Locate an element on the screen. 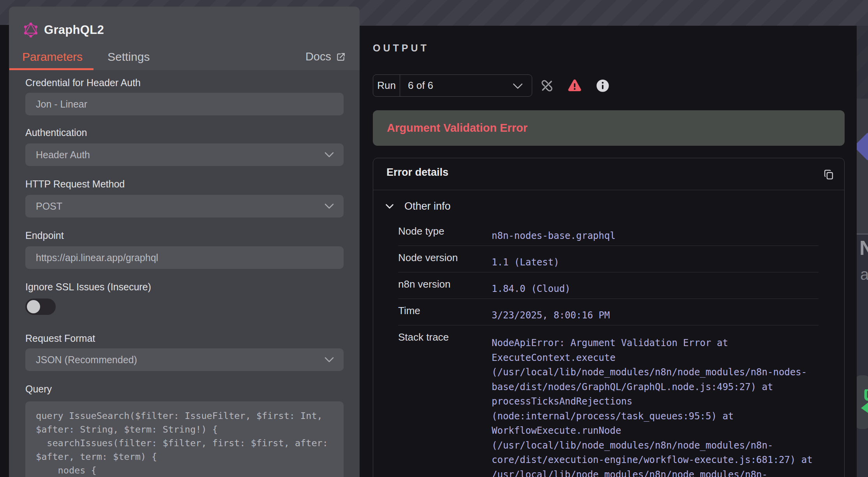 The width and height of the screenshot is (868, 477). background-letter-bottom: a is located at coordinates (864, 274).